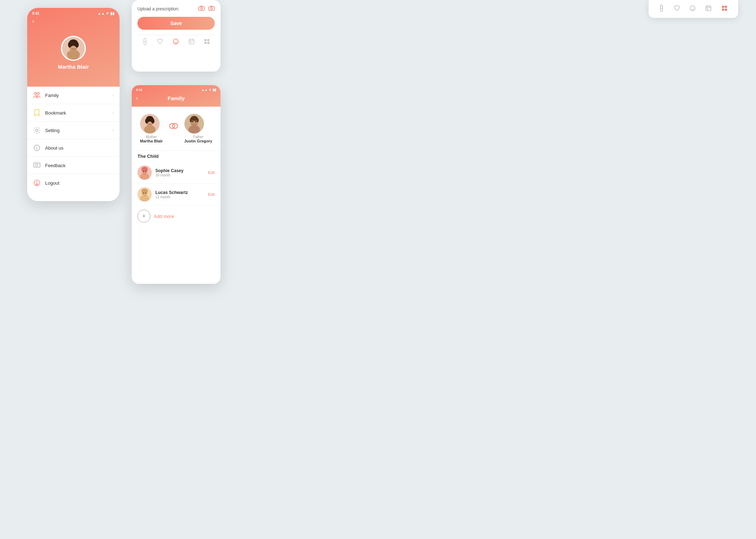  I want to click on add-circle-icon: +, so click(144, 216).